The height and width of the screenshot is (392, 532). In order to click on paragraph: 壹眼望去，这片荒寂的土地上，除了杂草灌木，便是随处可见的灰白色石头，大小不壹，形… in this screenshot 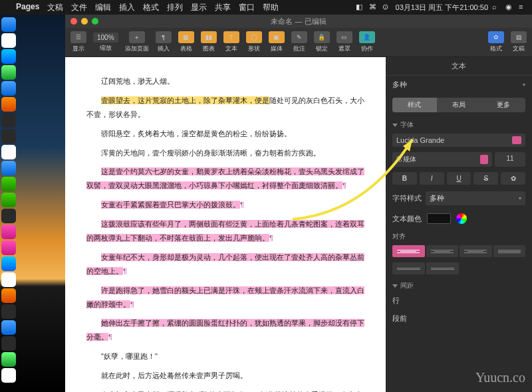, I will do `click(225, 108)`.